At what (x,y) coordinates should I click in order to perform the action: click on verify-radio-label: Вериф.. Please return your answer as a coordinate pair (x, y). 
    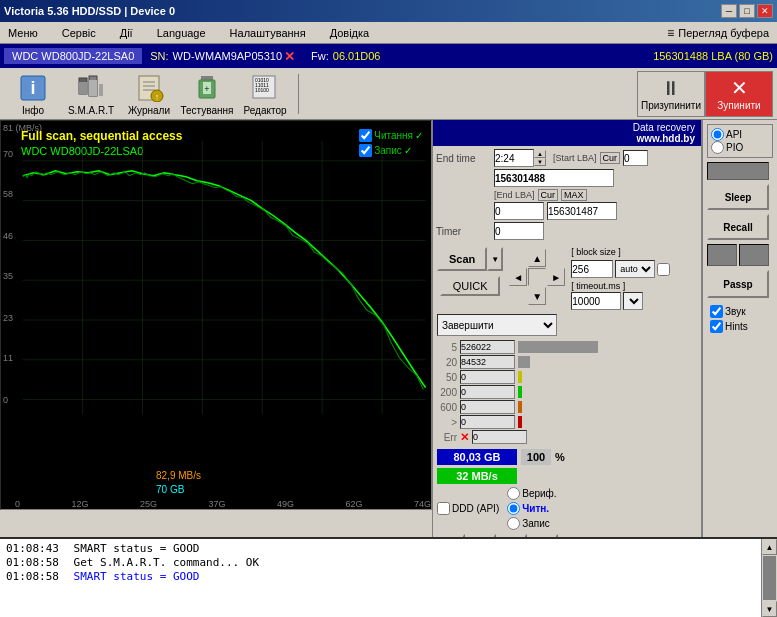
    Looking at the image, I should click on (532, 494).